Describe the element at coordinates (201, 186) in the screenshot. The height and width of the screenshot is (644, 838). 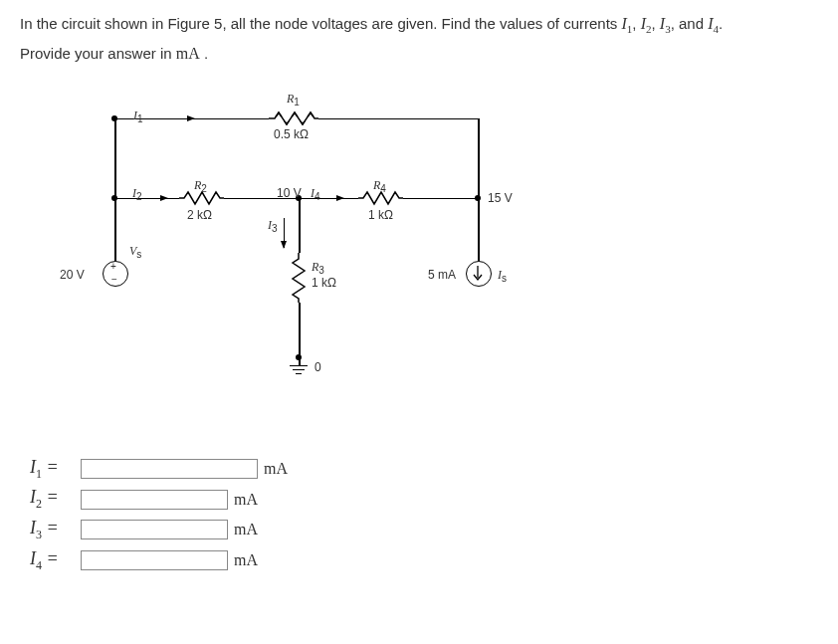
I see `r2-name: R2` at that location.